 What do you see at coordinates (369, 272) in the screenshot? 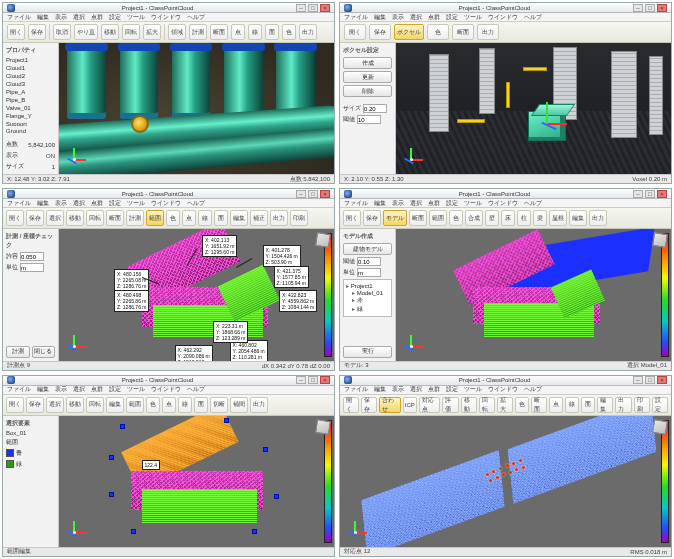
I see `unit-input` at bounding box center [369, 272].